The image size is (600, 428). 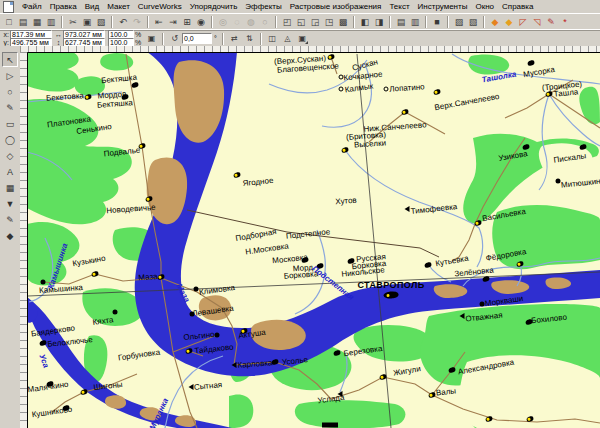 What do you see at coordinates (87, 22) in the screenshot?
I see `copy-icon: ▣` at bounding box center [87, 22].